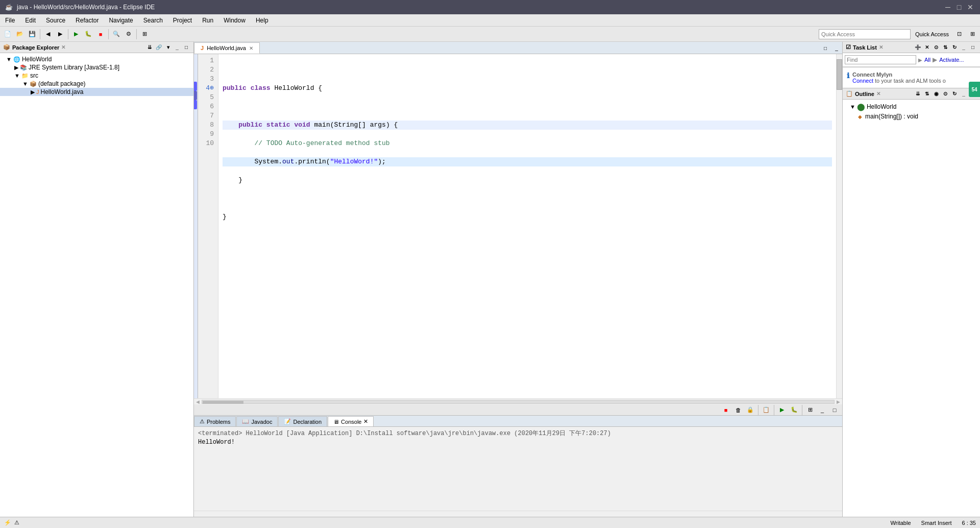 The width and height of the screenshot is (980, 528). Describe the element at coordinates (150, 47) in the screenshot. I see `collapse-all-icon: ⇊` at that location.